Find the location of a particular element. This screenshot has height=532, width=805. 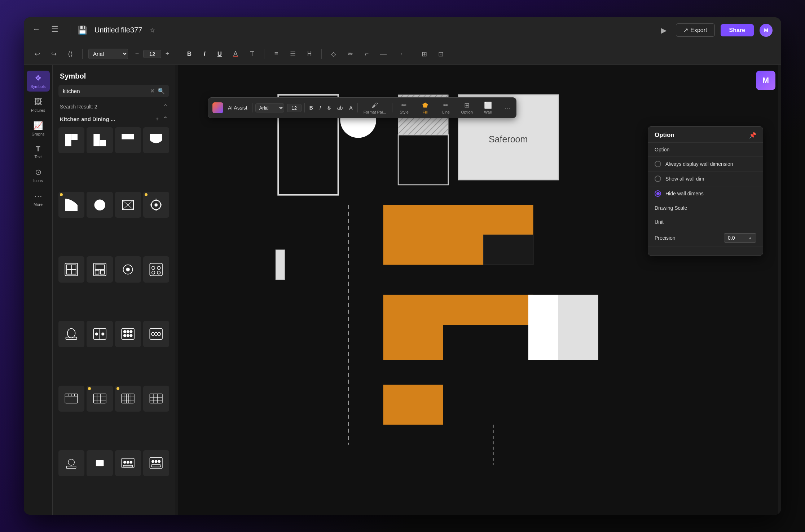

export-button: ↗ Export is located at coordinates (695, 30).